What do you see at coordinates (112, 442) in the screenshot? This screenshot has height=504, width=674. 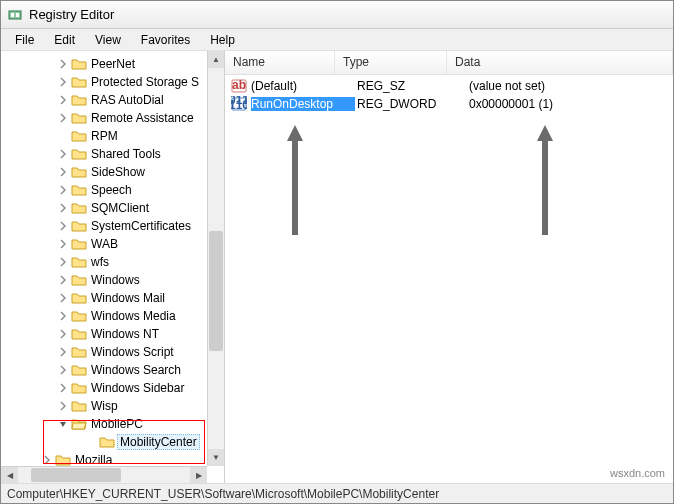 I see `tree-item: MobilityCenter` at bounding box center [112, 442].